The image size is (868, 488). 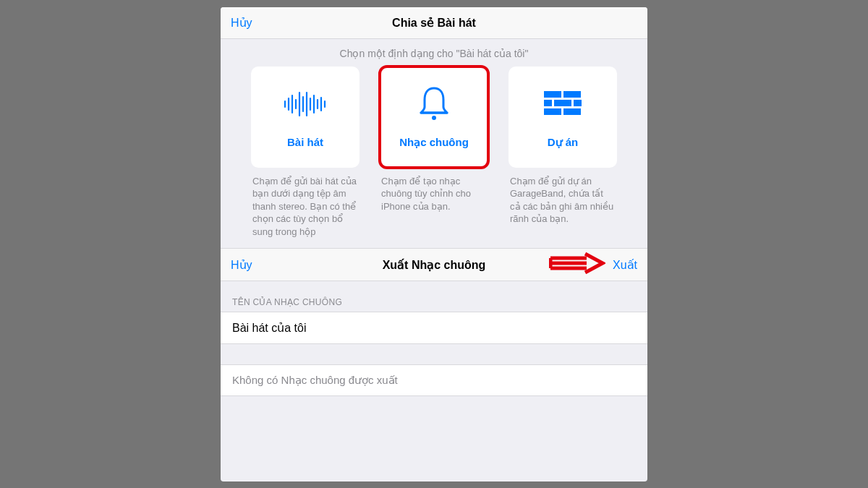 I want to click on format-card-project: Dự án, so click(x=563, y=117).